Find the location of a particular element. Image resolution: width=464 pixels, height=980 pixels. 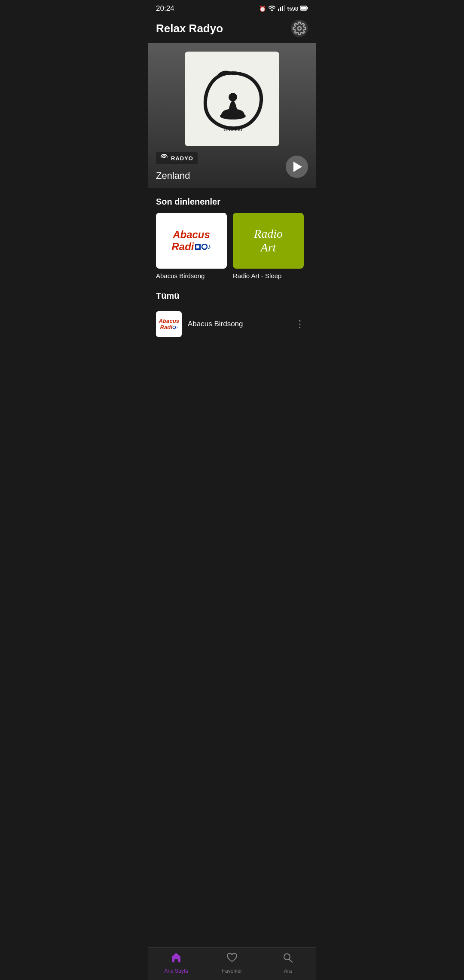

recent-card-label-radioart: Radio Art - Sleep is located at coordinates (257, 276).